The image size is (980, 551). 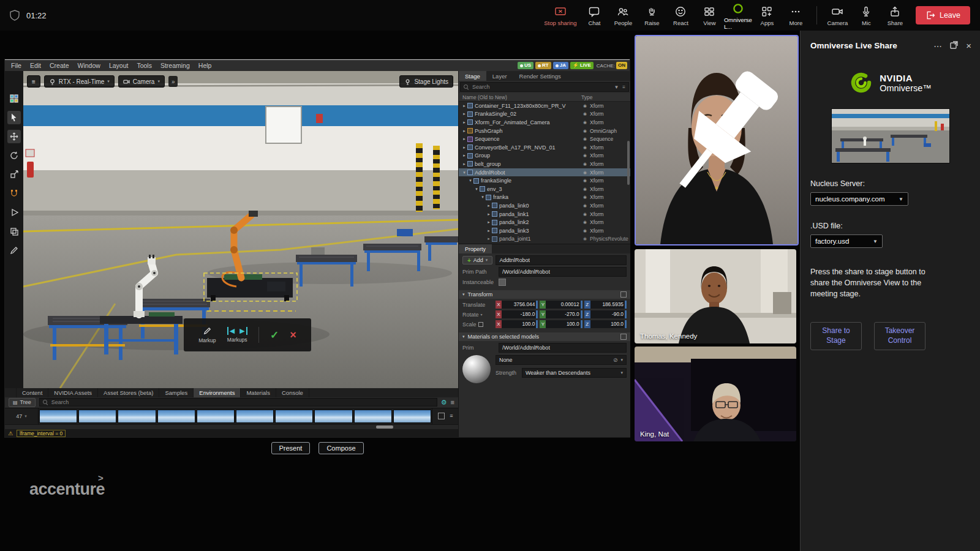 What do you see at coordinates (14, 118) in the screenshot?
I see `select-tool` at bounding box center [14, 118].